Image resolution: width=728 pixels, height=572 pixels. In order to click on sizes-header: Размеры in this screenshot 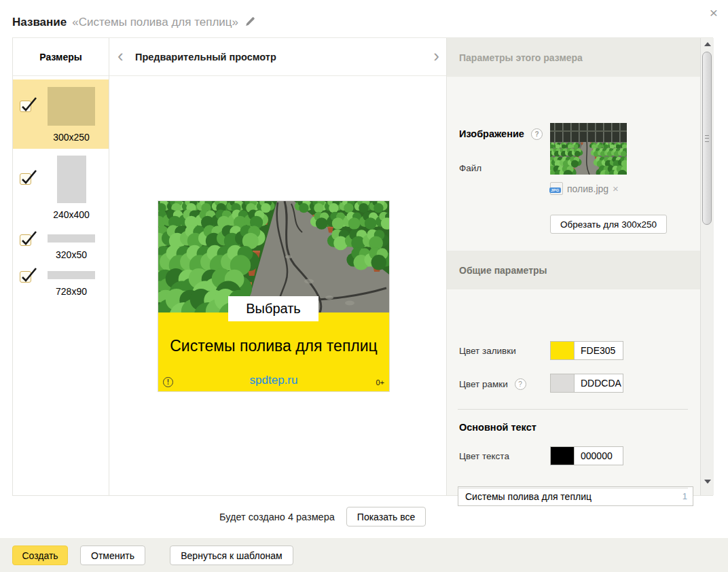, I will do `click(61, 57)`.